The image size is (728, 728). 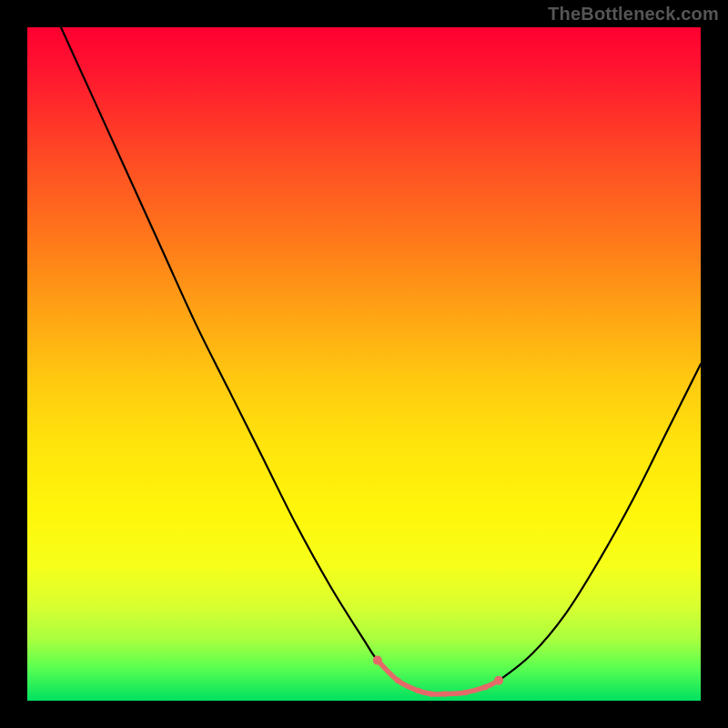 What do you see at coordinates (439, 677) in the screenshot?
I see `optimal-zone-line` at bounding box center [439, 677].